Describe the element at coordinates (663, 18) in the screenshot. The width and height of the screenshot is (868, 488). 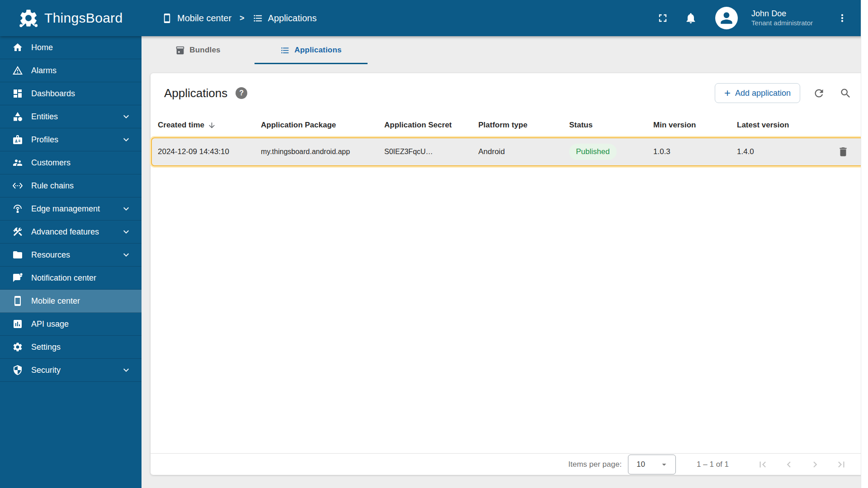
I see `fullscreen-icon` at that location.